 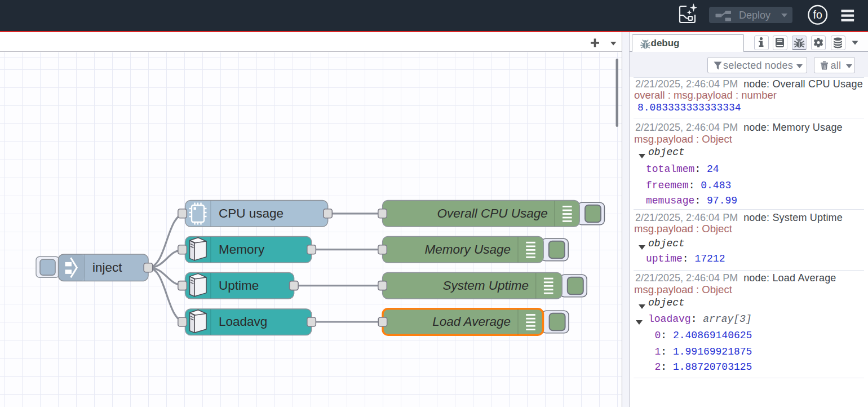 I want to click on svg-text: Load Average, so click(x=471, y=321).